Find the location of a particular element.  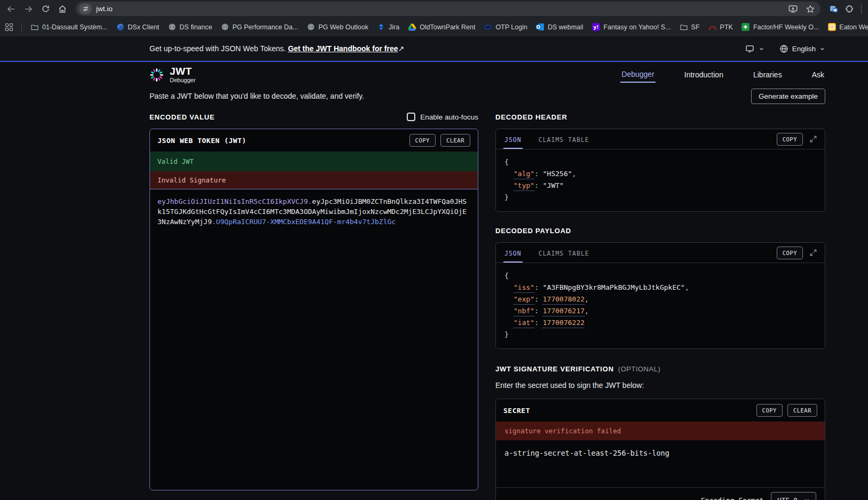

nav-debugger: Debugger is located at coordinates (638, 75).